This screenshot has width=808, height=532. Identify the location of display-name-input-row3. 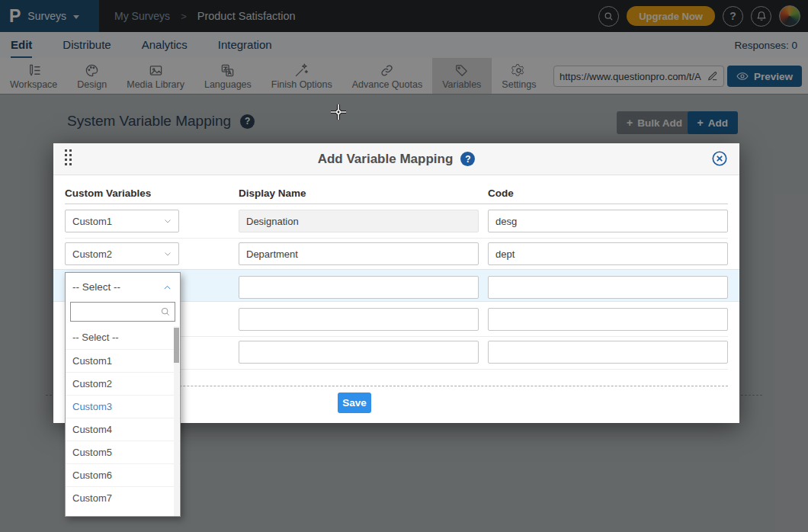
(358, 287).